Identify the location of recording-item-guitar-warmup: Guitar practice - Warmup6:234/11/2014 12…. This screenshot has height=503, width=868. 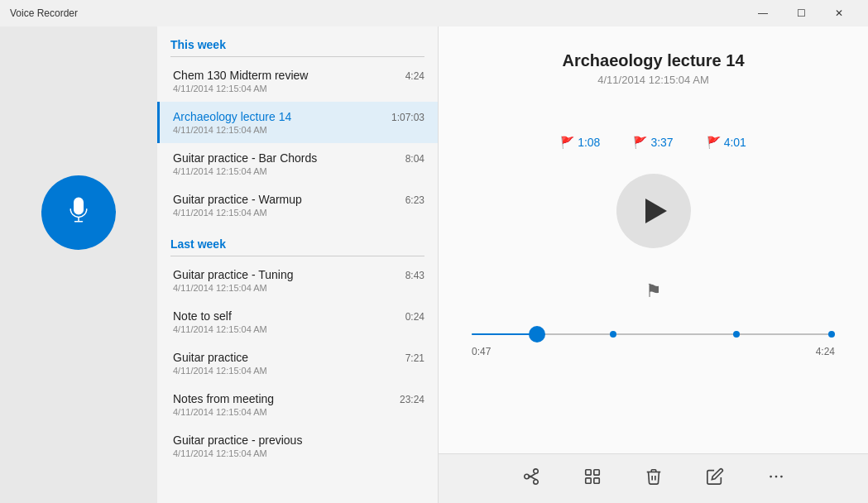
(298, 205).